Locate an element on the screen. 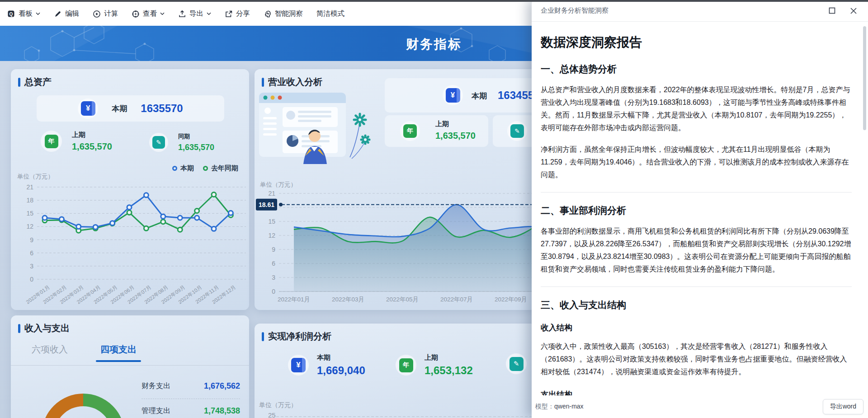 This screenshot has height=418, width=868. y-tick-label: 9 is located at coordinates (274, 249).